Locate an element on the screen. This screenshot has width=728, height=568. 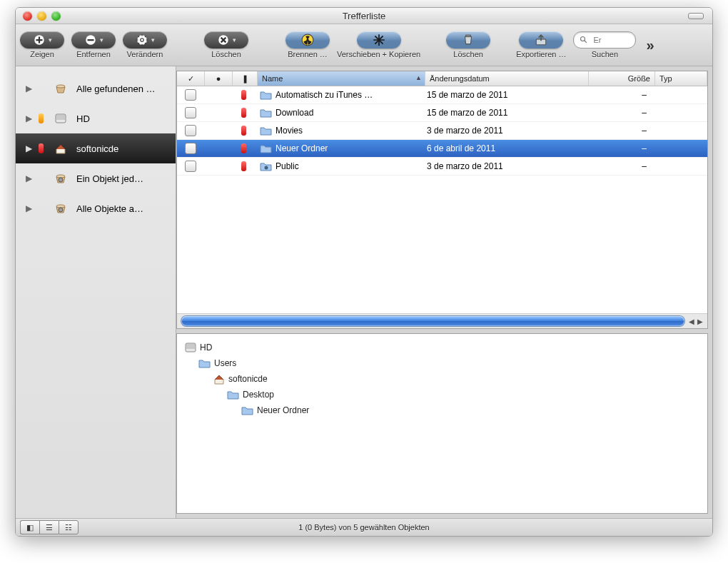
row-size: – is located at coordinates (618, 166).